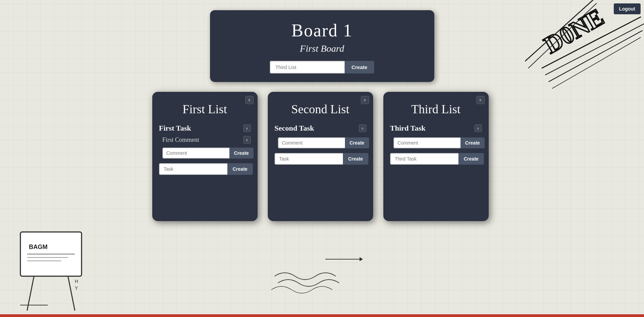 The width and height of the screenshot is (644, 317). What do you see at coordinates (309, 159) in the screenshot?
I see `task-input-second` at bounding box center [309, 159].